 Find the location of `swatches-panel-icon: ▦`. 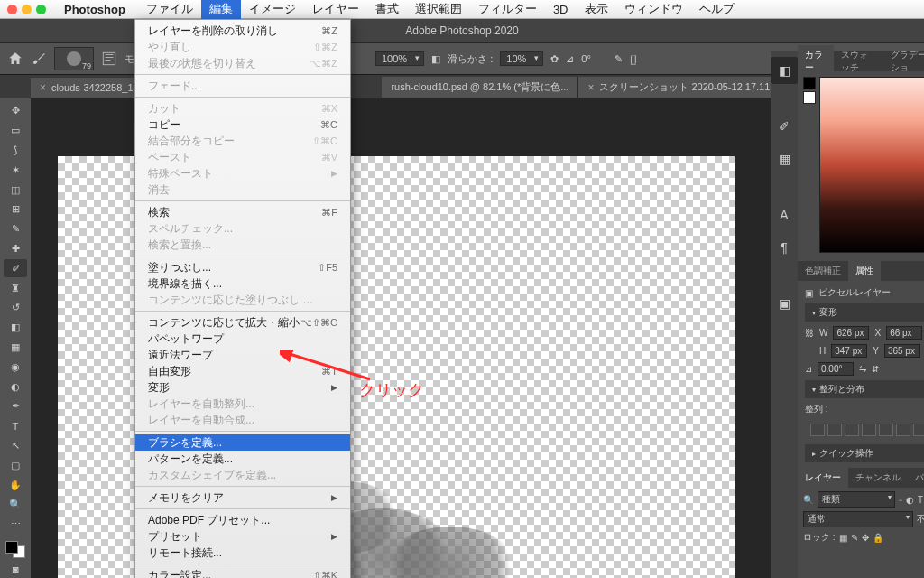

swatches-panel-icon: ▦ is located at coordinates (784, 159).